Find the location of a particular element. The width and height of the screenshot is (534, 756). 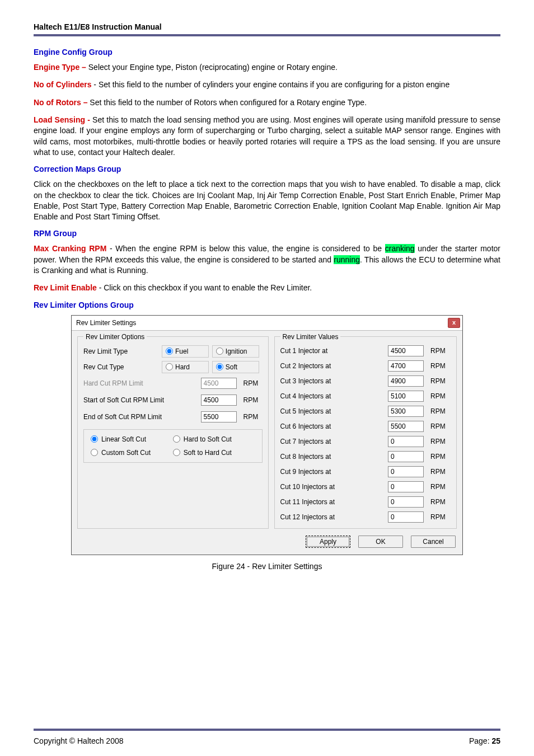

injector-label: Cut 8 Injectors at is located at coordinates (334, 457).